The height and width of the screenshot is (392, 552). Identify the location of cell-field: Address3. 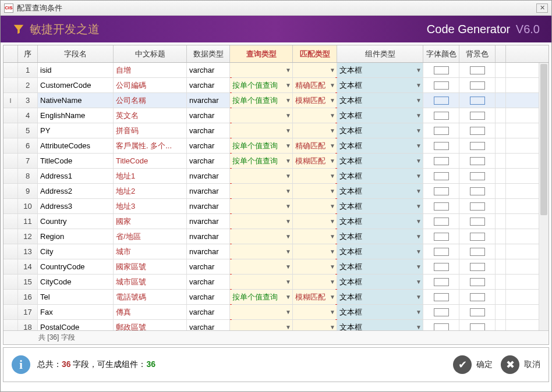
(76, 206).